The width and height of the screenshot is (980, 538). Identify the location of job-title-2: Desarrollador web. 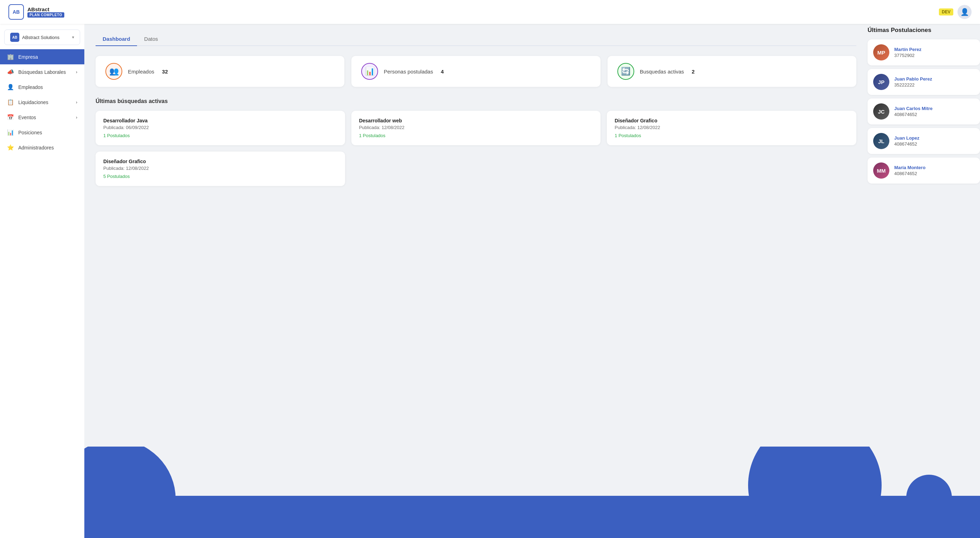
(476, 120).